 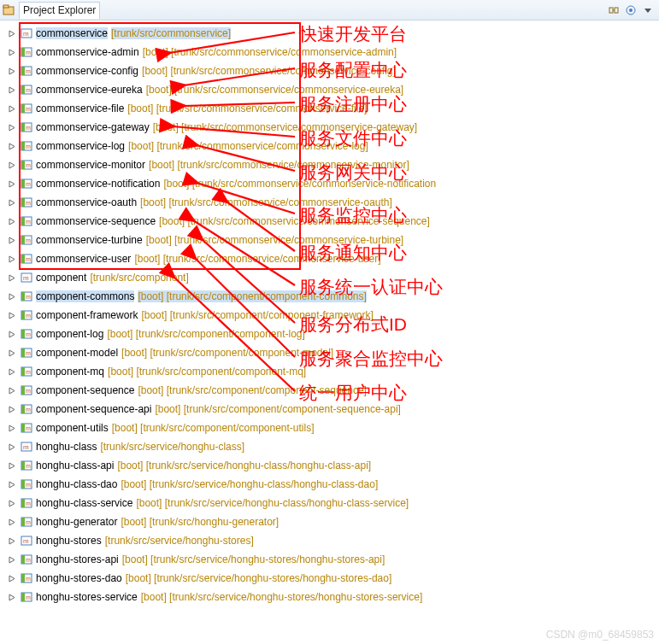 What do you see at coordinates (332, 52) in the screenshot?
I see `tree-item: mcommonservice-admin[boot] [trunk/src/co…` at bounding box center [332, 52].